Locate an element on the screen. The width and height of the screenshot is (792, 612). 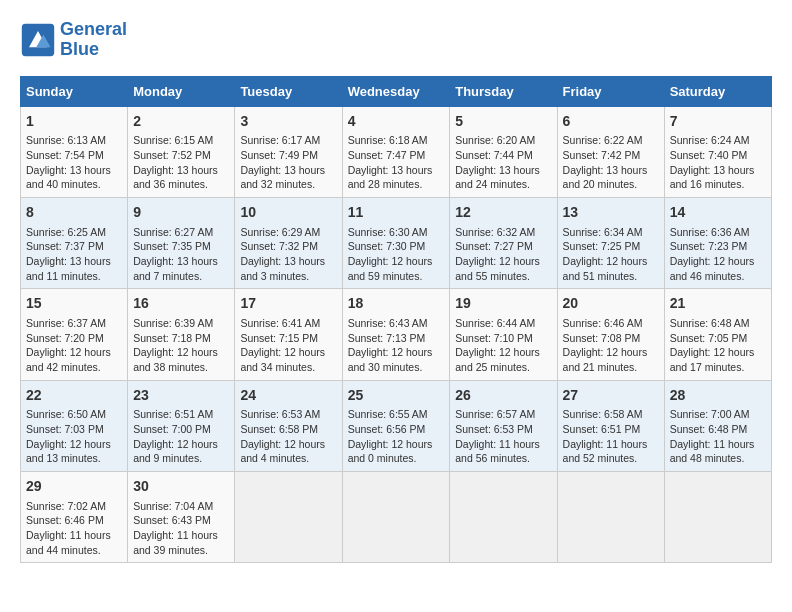
calendar-cell: 24 Sunrise: 6:53 AMSunset: 6:58 PMDaylig… is located at coordinates (288, 426).